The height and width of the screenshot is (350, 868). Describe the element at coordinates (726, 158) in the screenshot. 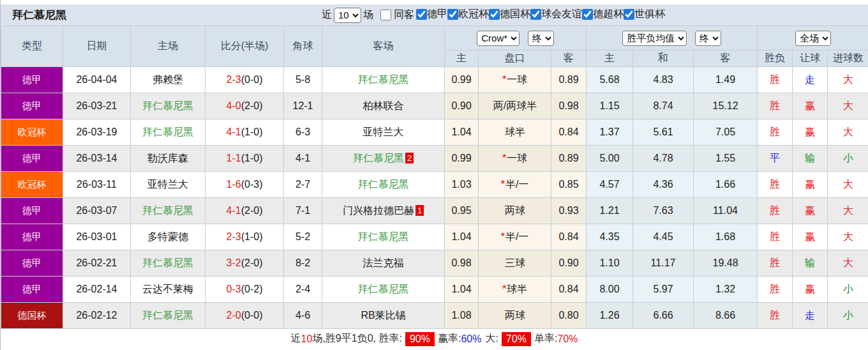

I see `odds-away: 1.55` at that location.